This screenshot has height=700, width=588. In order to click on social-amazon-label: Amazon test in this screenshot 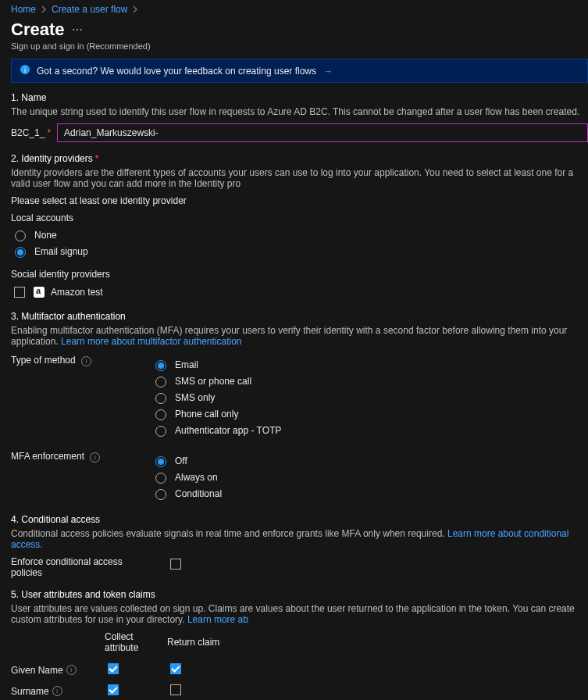, I will do `click(77, 292)`.